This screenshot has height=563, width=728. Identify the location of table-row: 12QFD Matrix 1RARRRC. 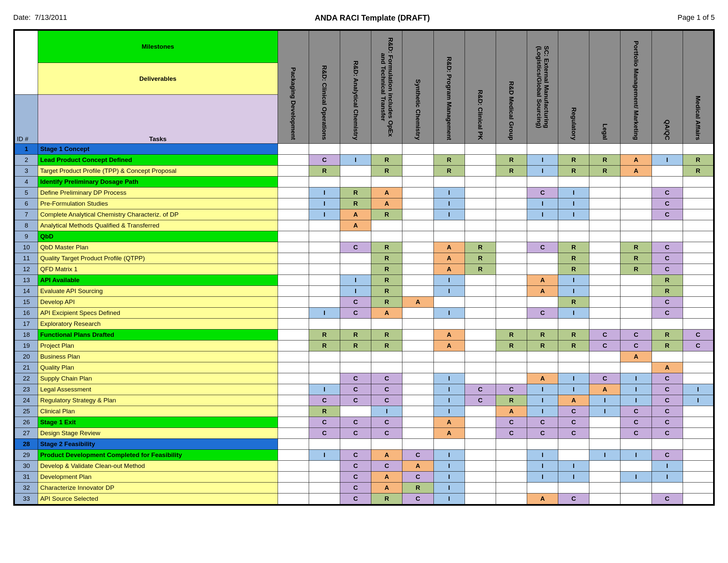
(364, 269).